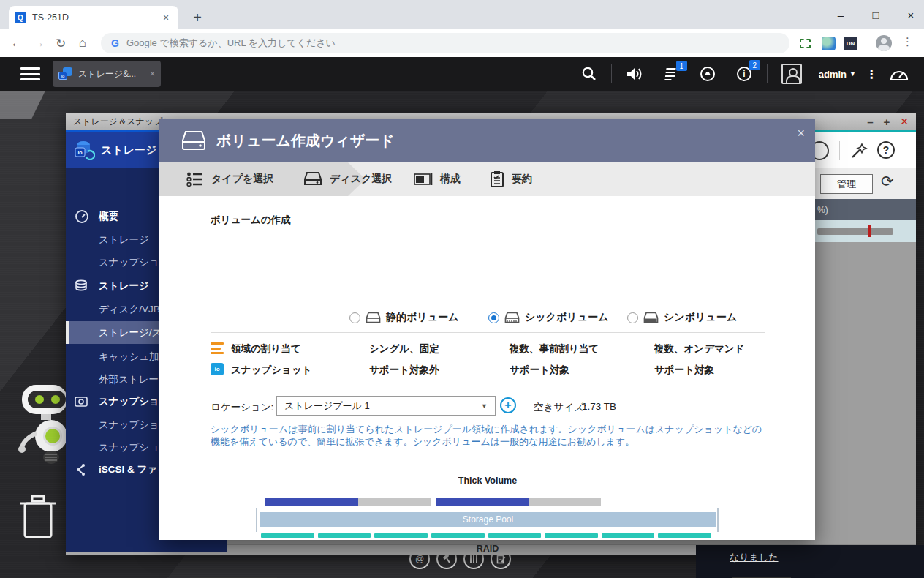 This screenshot has height=578, width=924. What do you see at coordinates (497, 179) in the screenshot?
I see `summary-clipboard-icon` at bounding box center [497, 179].